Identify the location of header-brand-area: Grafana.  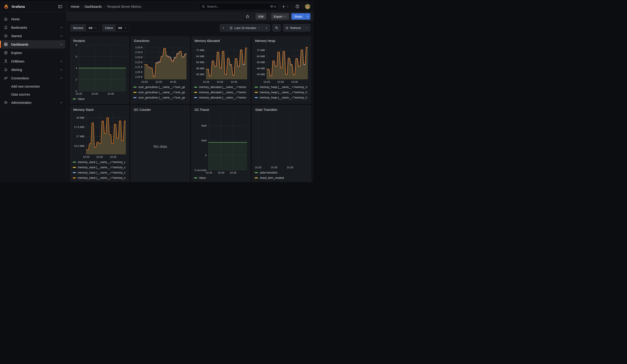
(33, 6).